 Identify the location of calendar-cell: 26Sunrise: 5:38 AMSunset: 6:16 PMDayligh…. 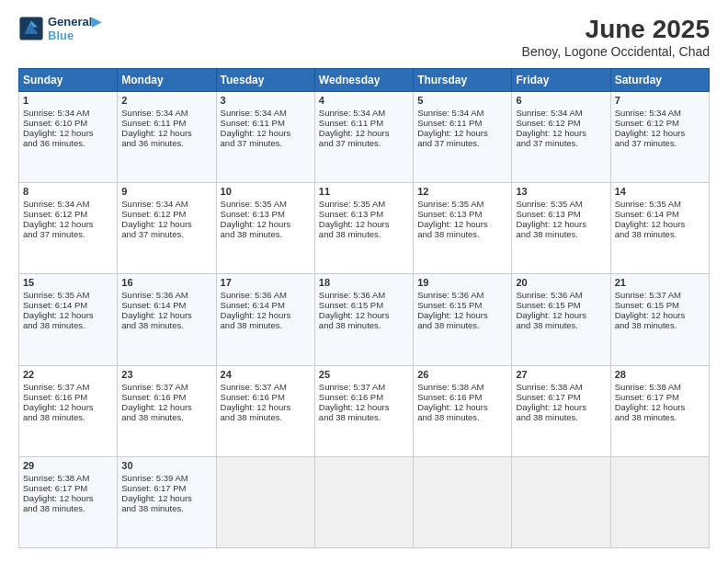
(463, 410).